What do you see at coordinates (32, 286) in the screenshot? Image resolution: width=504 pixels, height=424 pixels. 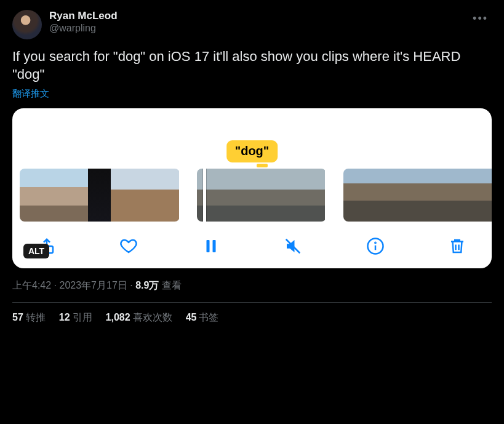 I see `tweet-time: 上午4:42` at bounding box center [32, 286].